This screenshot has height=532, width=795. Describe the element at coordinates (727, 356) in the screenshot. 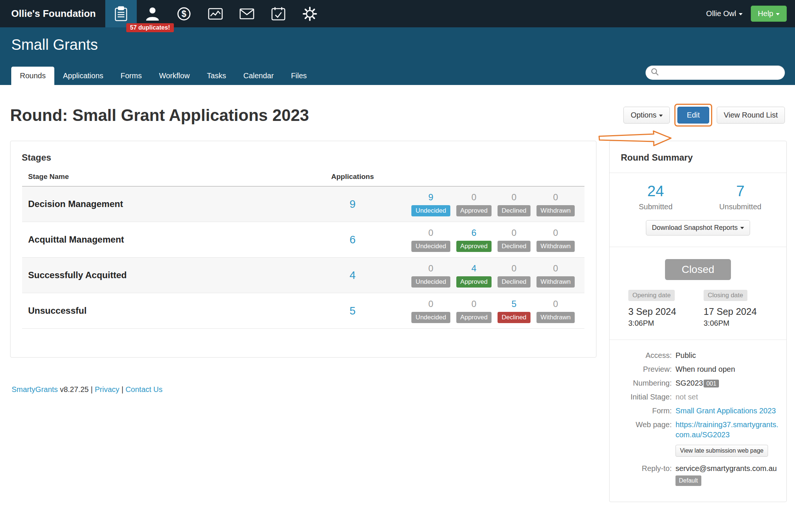

I see `access-value: Public` at that location.